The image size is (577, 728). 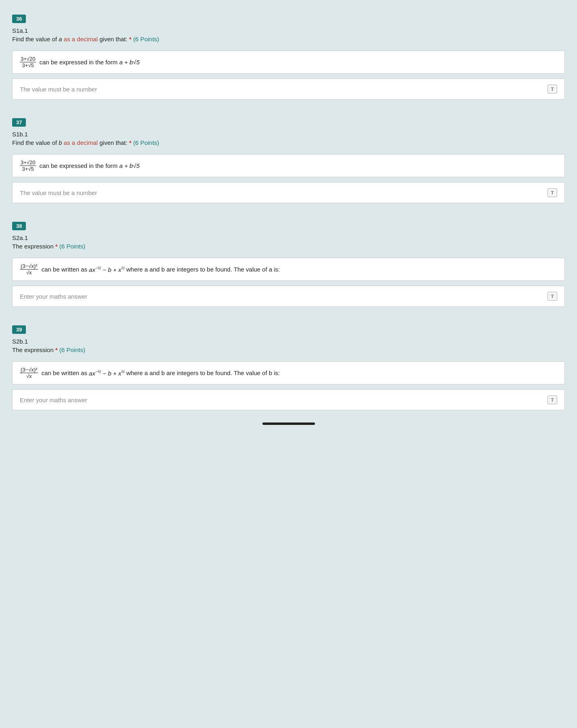 I want to click on formula-box-36: 3+√20 3+√5 can be expressed in the form …, so click(x=289, y=62).